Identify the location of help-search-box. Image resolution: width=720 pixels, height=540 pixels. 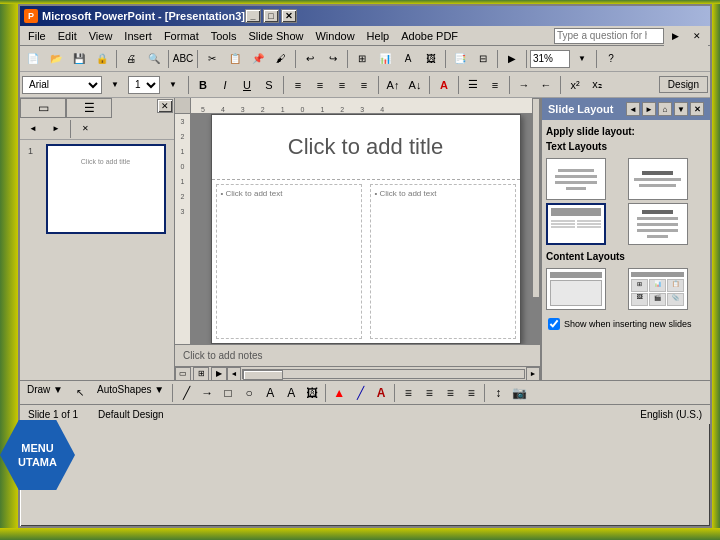
(609, 36).